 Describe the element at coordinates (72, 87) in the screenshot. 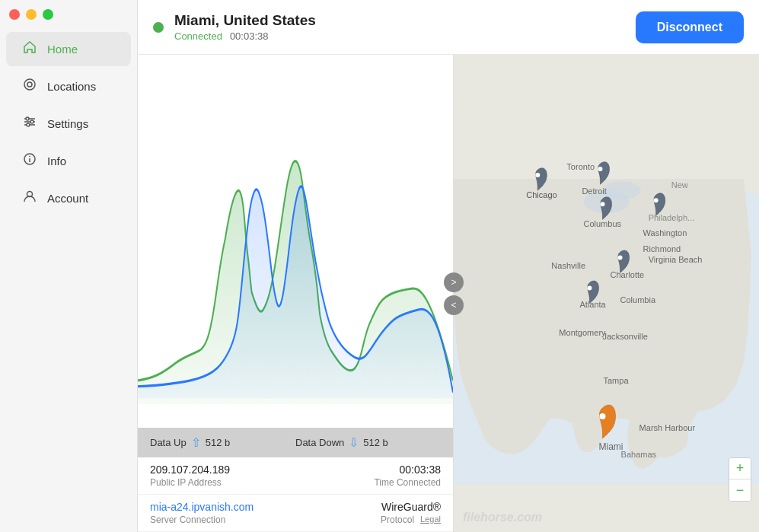

I see `sidebar-item-locations-label: Locations` at that location.